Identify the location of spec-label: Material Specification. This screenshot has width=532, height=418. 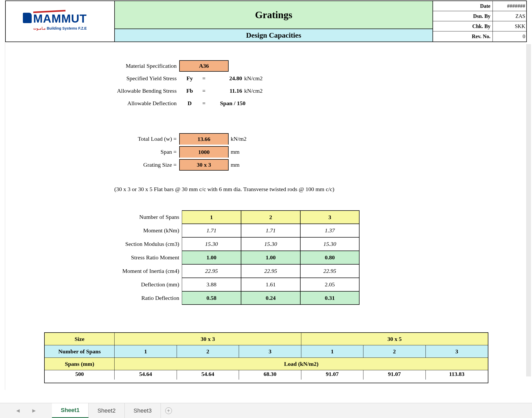
(129, 66).